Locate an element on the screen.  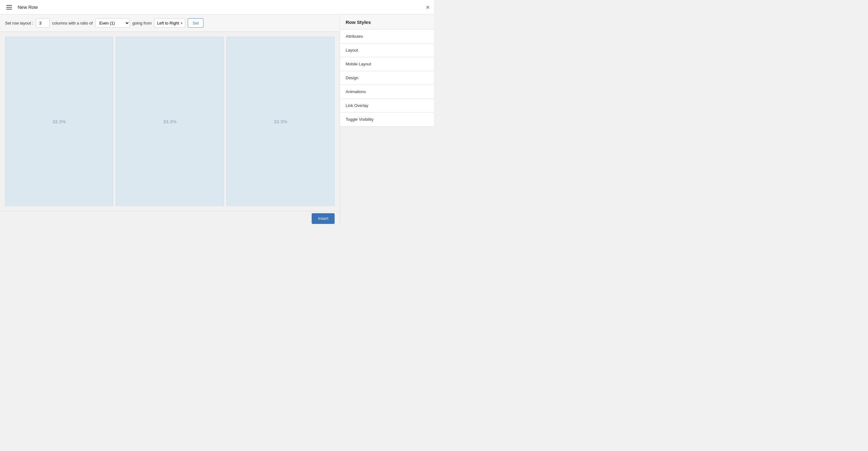
top-bar: New Row × is located at coordinates (217, 7).